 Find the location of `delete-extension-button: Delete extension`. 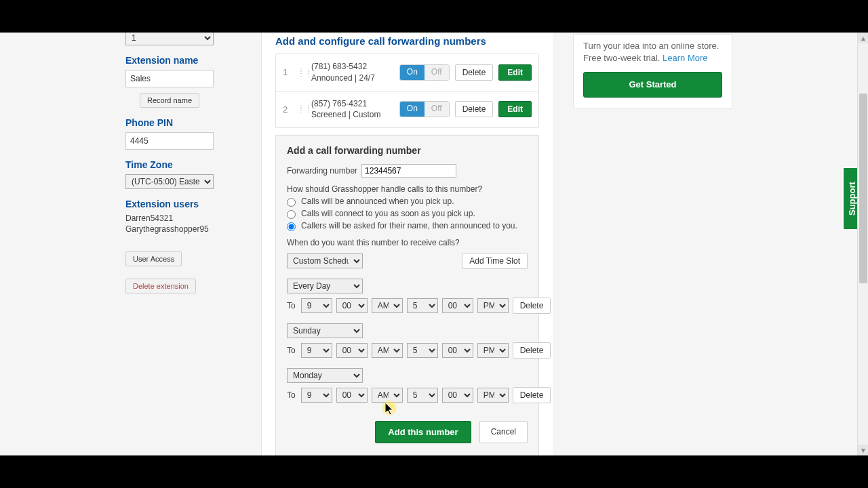

delete-extension-button: Delete extension is located at coordinates (161, 286).